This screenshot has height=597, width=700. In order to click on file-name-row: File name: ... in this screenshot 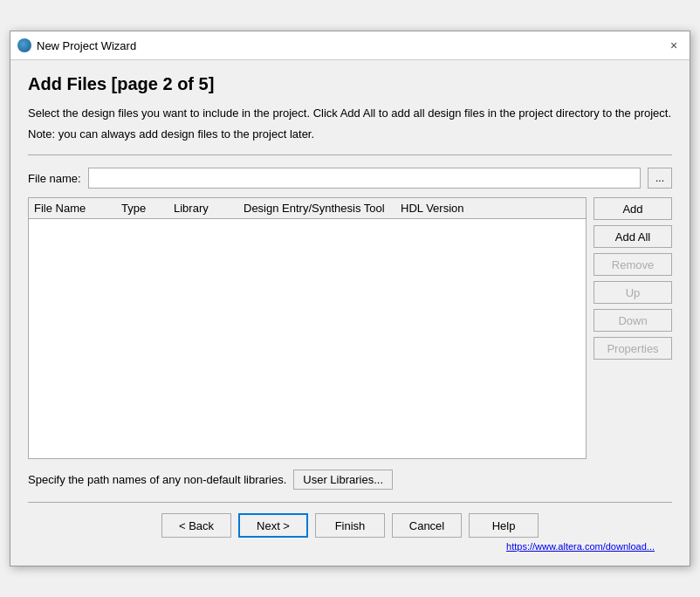, I will do `click(350, 178)`.